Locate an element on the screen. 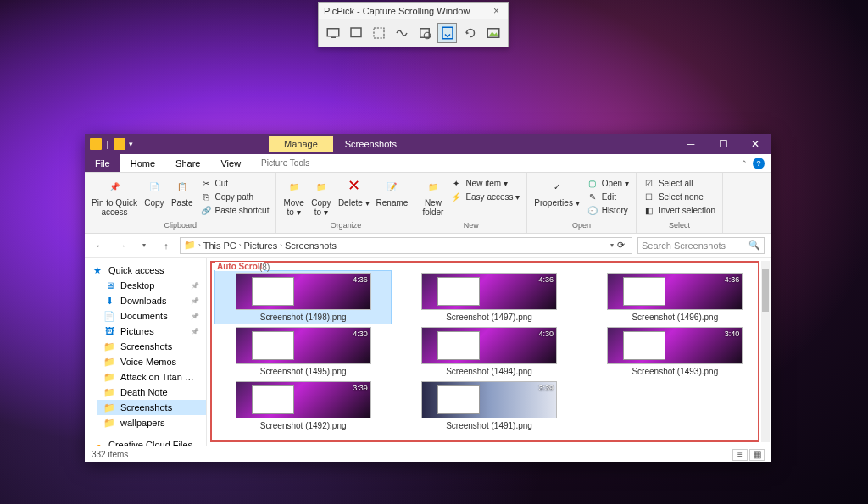 This screenshot has height=504, width=868. picpick-toolbar: PicPick - Capture Scrolling Window × is located at coordinates (414, 25).